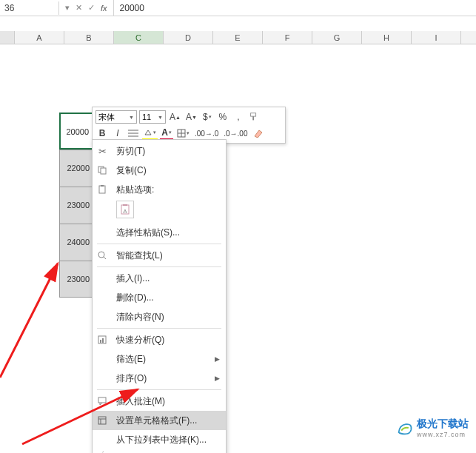 The width and height of the screenshot is (476, 453). I want to click on bold-icon: B, so click(102, 133).